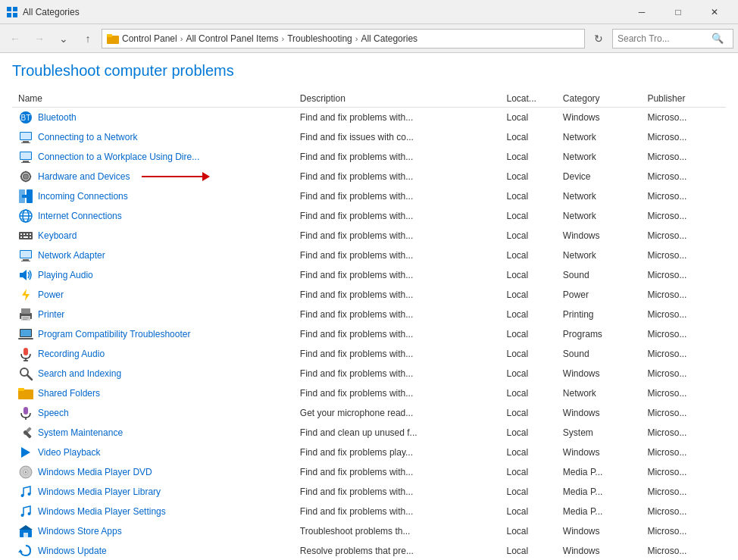 The width and height of the screenshot is (738, 560). What do you see at coordinates (718, 38) in the screenshot?
I see `search-icon: 🔍` at bounding box center [718, 38].